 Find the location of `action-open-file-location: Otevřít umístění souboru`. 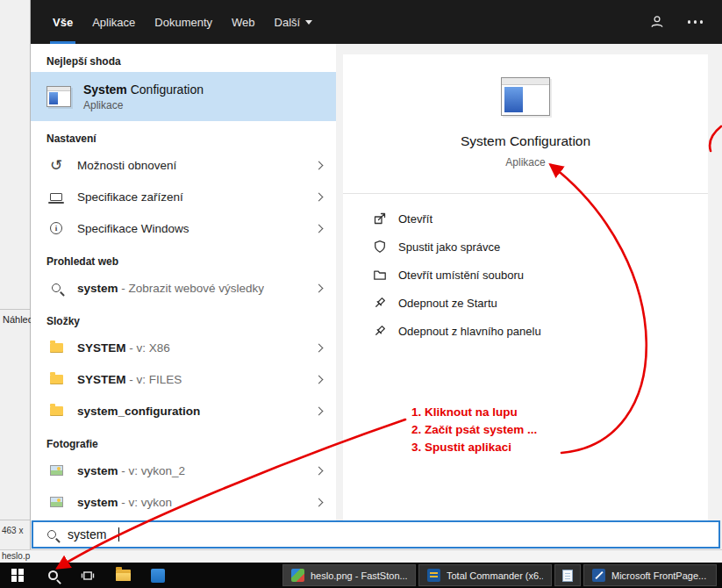

action-open-file-location: Otevřít umístění souboru is located at coordinates (525, 275).